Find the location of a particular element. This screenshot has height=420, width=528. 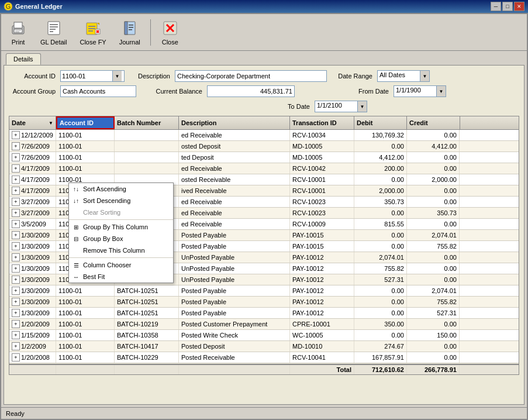

table-row: +4/17/2009 1100-01 ed Receivable RCV-100… is located at coordinates (264, 168).